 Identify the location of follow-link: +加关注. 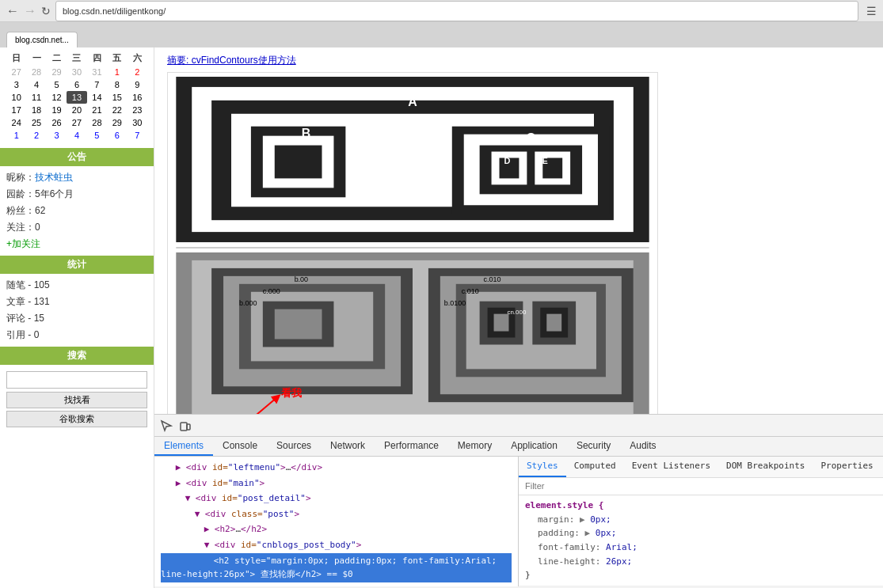
(24, 244).